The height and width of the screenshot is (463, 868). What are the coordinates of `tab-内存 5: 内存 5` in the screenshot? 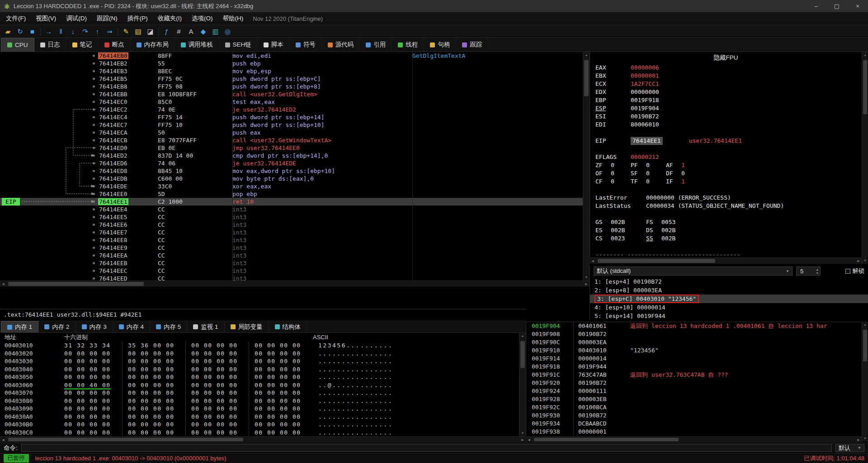 It's located at (169, 327).